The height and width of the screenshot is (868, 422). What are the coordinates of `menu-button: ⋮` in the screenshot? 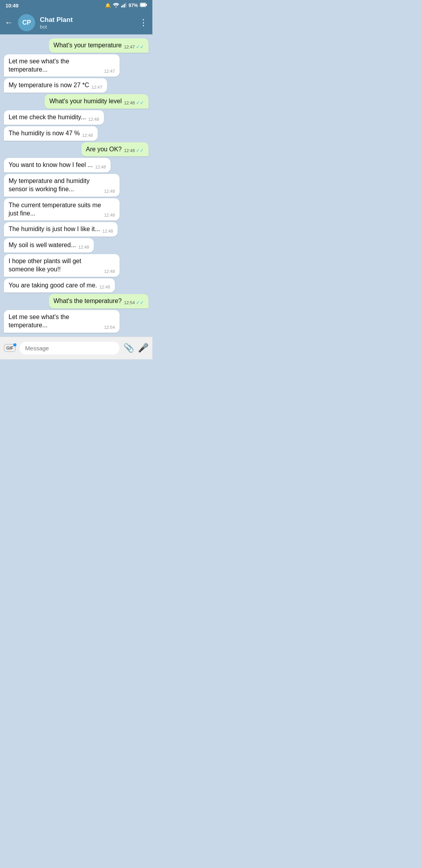 It's located at (143, 23).